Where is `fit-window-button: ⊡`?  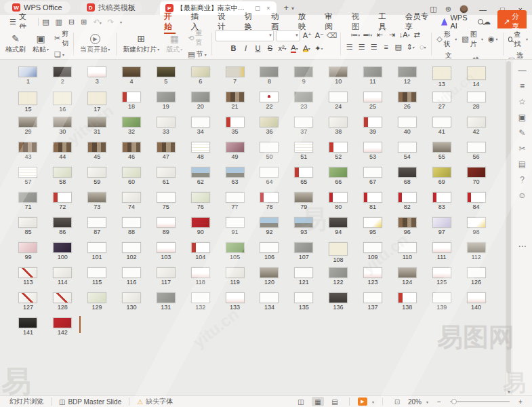 fit-window-button: ⊡ is located at coordinates (397, 402).